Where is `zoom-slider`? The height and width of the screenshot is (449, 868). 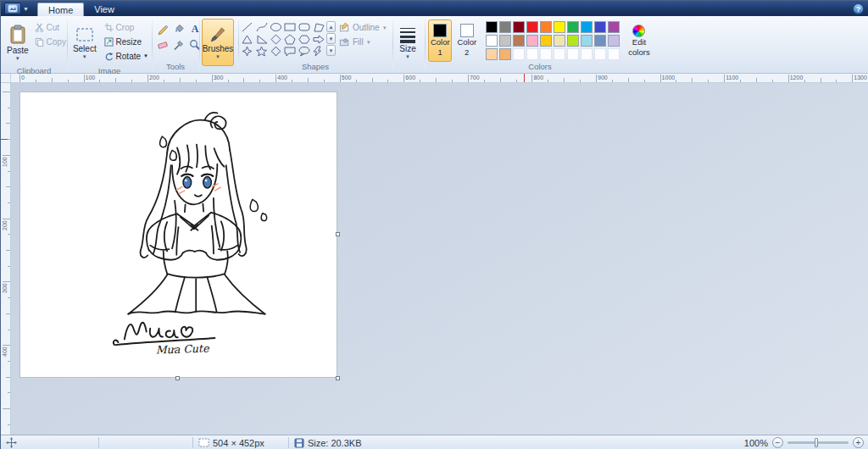 zoom-slider is located at coordinates (818, 442).